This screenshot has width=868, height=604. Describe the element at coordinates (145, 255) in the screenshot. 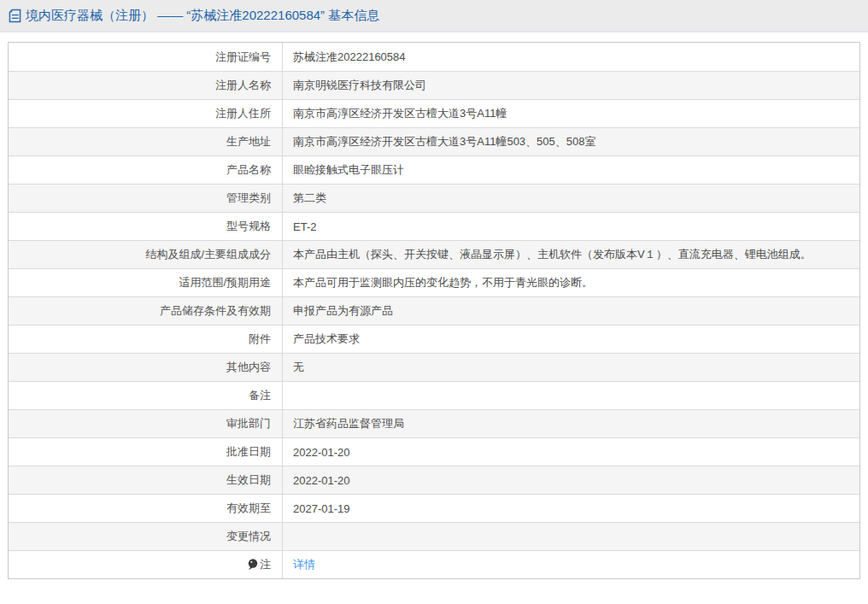

I see `row-label: 结构及组成/主要组成成分` at that location.